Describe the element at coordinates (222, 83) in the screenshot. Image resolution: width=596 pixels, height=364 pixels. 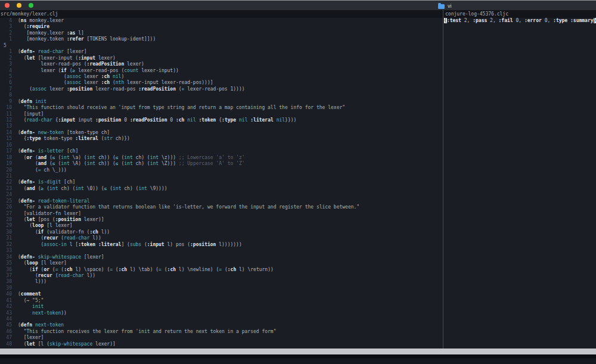
I see `code-line: 6 (assoc lexer :ch (nth lexer-input lexe…` at that location.